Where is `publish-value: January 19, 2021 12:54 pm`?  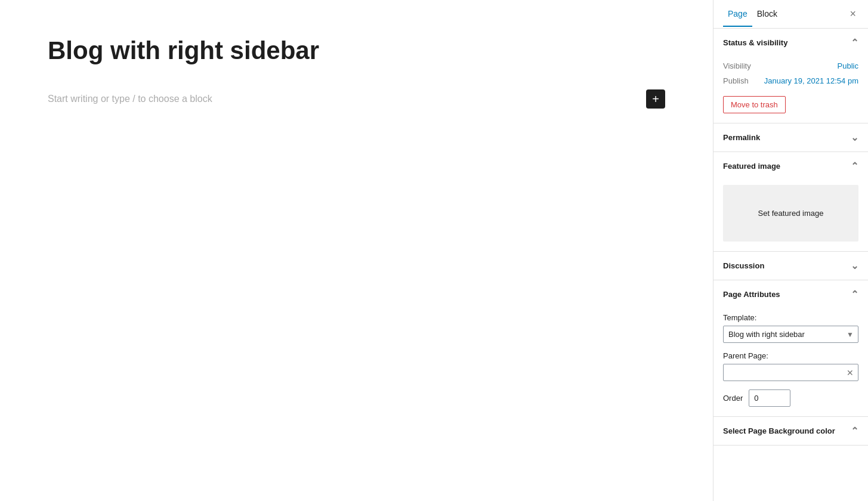 publish-value: January 19, 2021 12:54 pm is located at coordinates (811, 81).